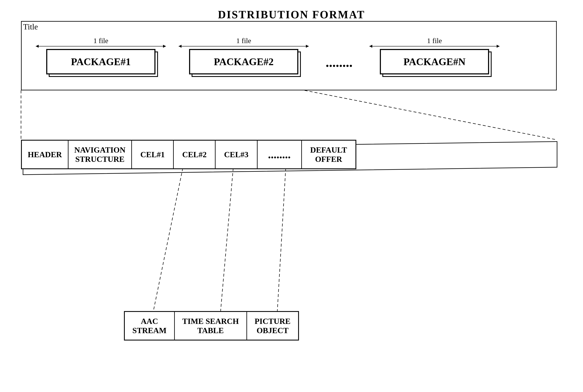 This screenshot has width=583, height=392. What do you see at coordinates (101, 56) in the screenshot?
I see `package-1-group: 1 file PACKAGE#1` at bounding box center [101, 56].